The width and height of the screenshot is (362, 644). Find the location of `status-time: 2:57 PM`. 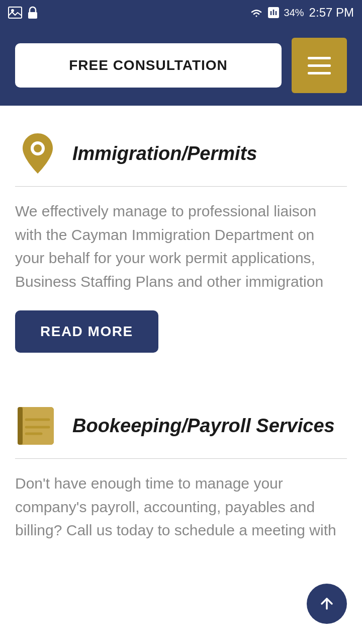

status-time: 2:57 PM is located at coordinates (332, 13).